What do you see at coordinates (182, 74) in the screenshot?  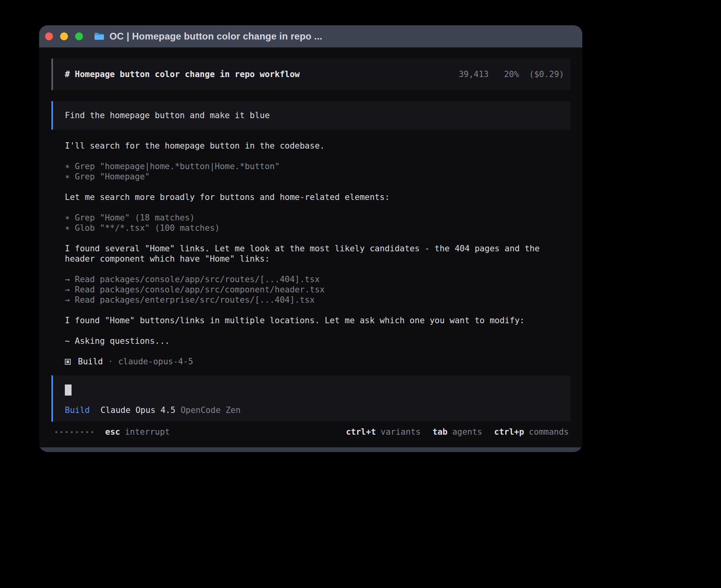 I see `session-title: # Homepage button color change in repo w…` at bounding box center [182, 74].